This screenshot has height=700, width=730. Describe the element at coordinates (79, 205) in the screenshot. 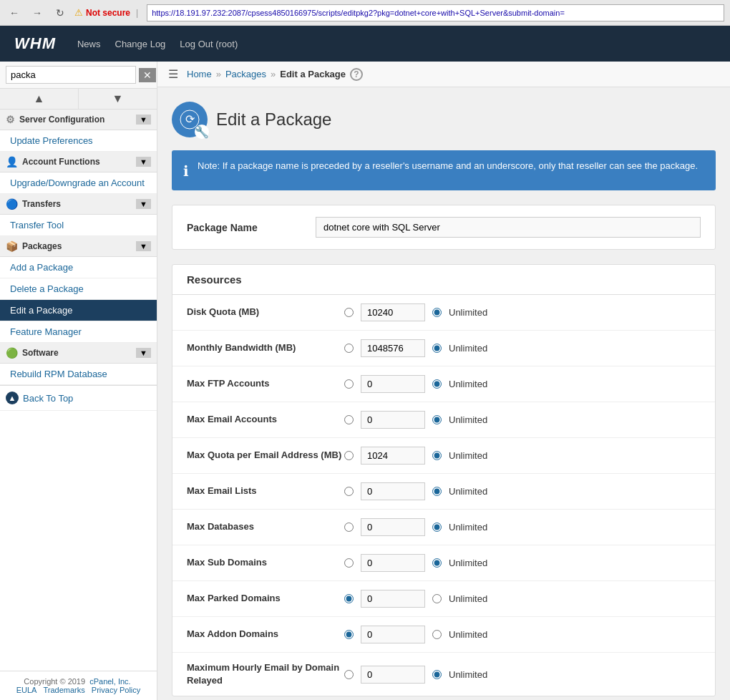

I see `sidebar-section-transfers: 🔵 Transfers ▼` at that location.